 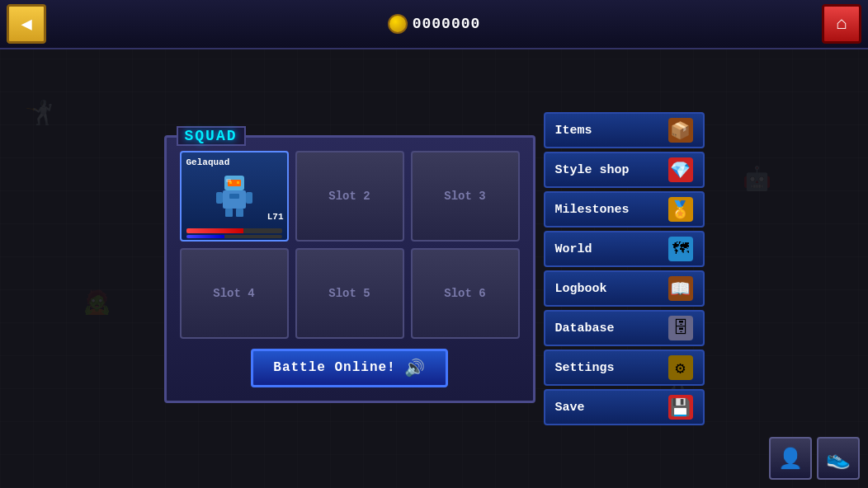 I want to click on menu-item-logbook: Logbook 📖, so click(x=624, y=289).